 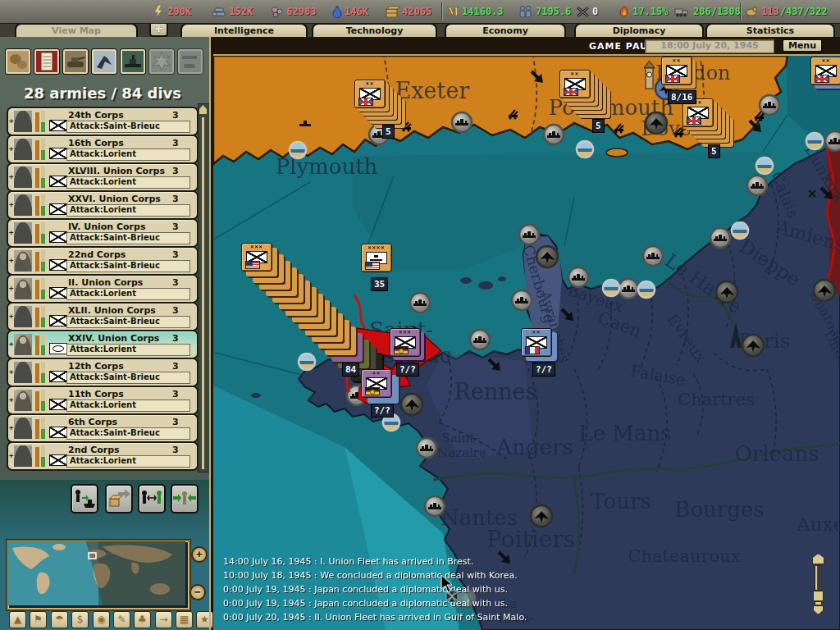 I want to click on land-units-button, so click(x=75, y=62).